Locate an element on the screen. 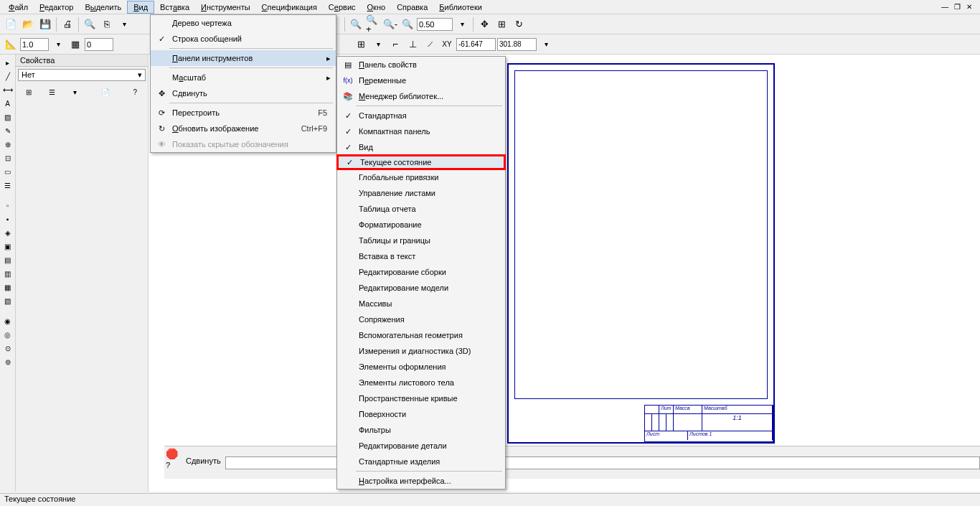 This screenshot has width=980, height=506. tool-a-icon: ▫ is located at coordinates (8, 205).